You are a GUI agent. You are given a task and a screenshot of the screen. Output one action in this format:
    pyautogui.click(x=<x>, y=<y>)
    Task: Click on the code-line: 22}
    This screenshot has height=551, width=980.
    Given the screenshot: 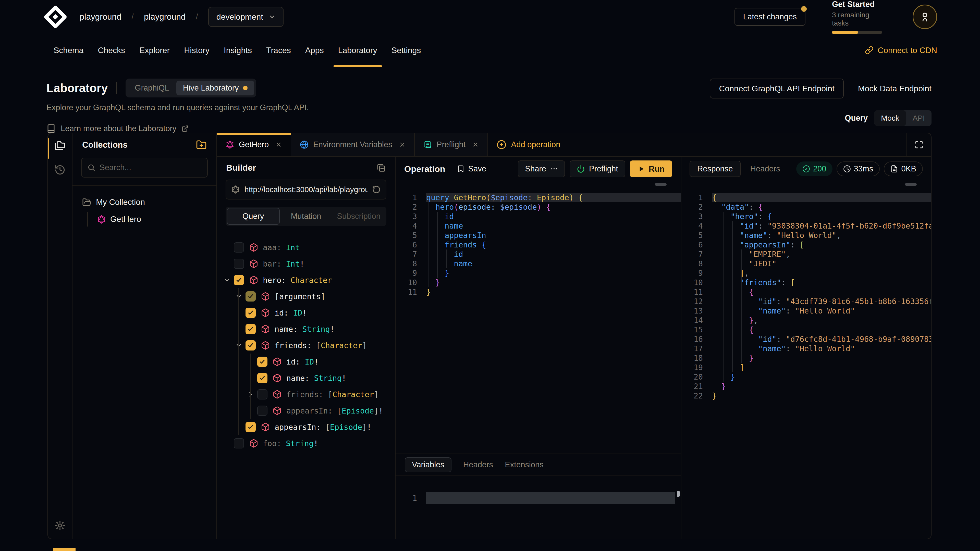 What is the action you would take?
    pyautogui.click(x=806, y=395)
    